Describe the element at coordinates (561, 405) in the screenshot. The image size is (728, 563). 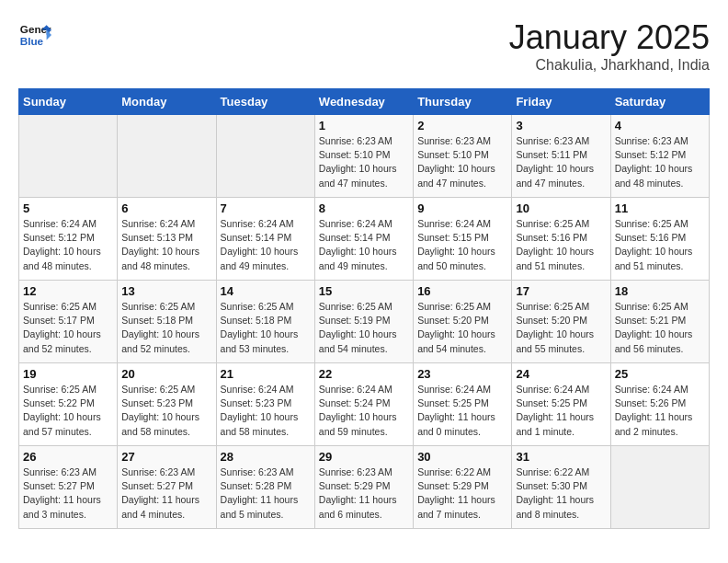
I see `calendar-cell: 24Sunrise: 6:24 AM Sunset: 5:25 PM Dayli…` at that location.